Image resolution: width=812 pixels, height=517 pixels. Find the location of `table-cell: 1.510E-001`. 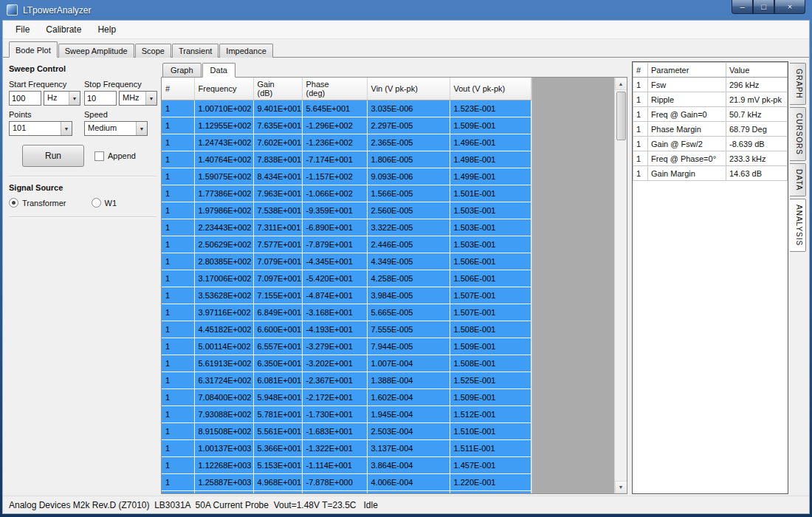

table-cell: 1.510E-001 is located at coordinates (490, 431).